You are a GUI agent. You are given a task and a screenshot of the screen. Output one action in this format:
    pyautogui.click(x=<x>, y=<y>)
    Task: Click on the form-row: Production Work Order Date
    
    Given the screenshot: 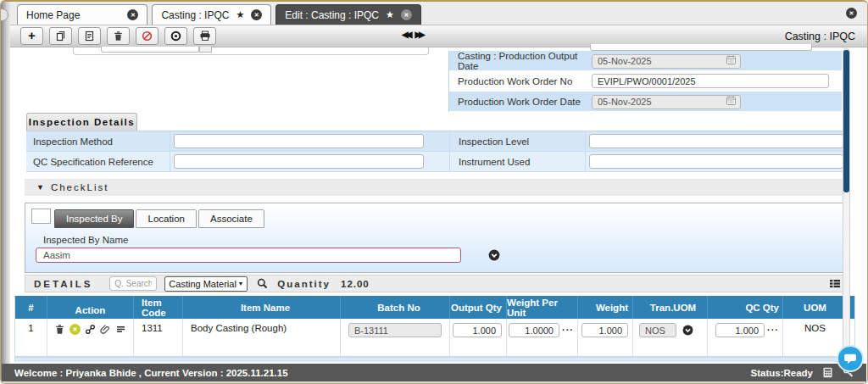 What is the action you would take?
    pyautogui.click(x=646, y=102)
    